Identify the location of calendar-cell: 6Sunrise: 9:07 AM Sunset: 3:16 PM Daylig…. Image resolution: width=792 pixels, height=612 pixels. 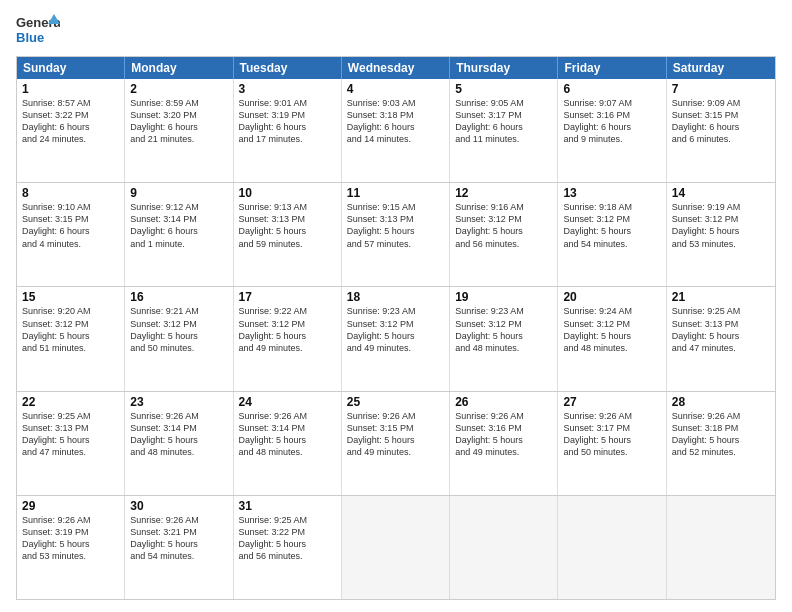
(612, 130).